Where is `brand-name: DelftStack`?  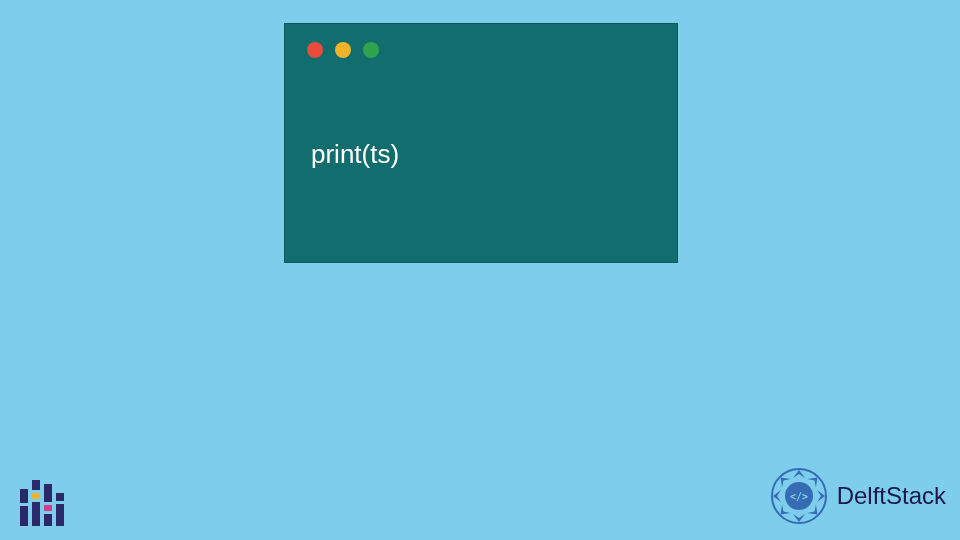
brand-name: DelftStack is located at coordinates (892, 496).